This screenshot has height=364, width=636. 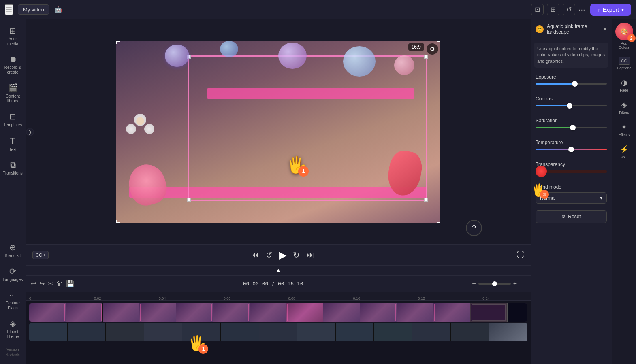 What do you see at coordinates (278, 332) in the screenshot?
I see `video-thumbnails` at bounding box center [278, 332].